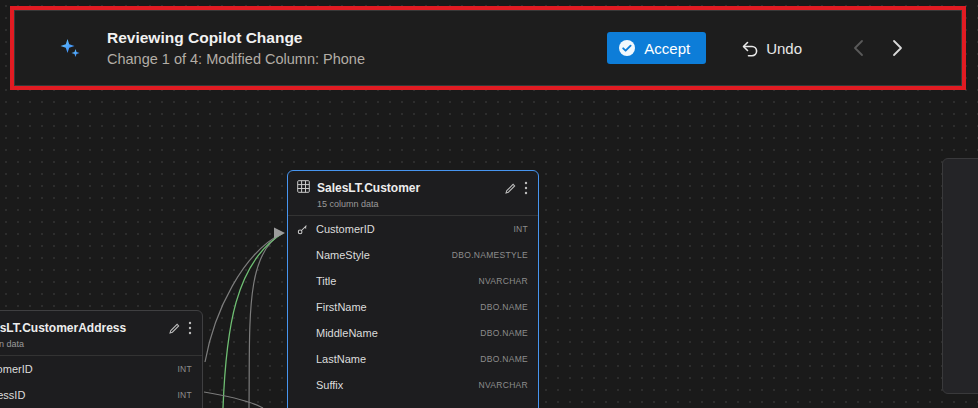  Describe the element at coordinates (898, 48) in the screenshot. I see `chevron-right-icon` at that location.